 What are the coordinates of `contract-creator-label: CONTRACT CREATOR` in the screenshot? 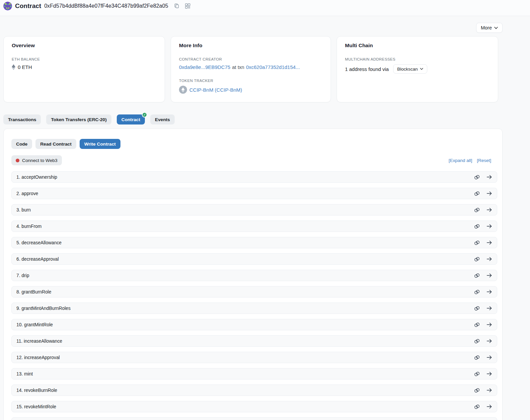 It's located at (251, 59).